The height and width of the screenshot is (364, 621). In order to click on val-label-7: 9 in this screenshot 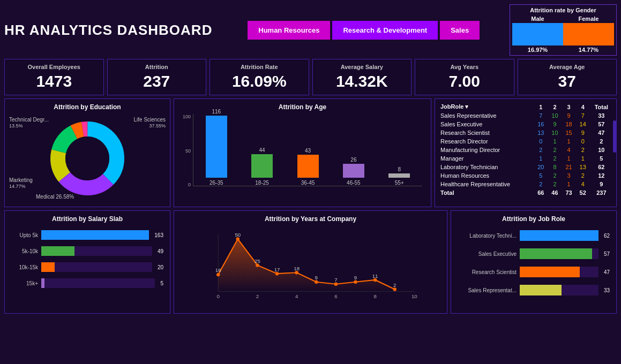, I will do `click(356, 277)`.